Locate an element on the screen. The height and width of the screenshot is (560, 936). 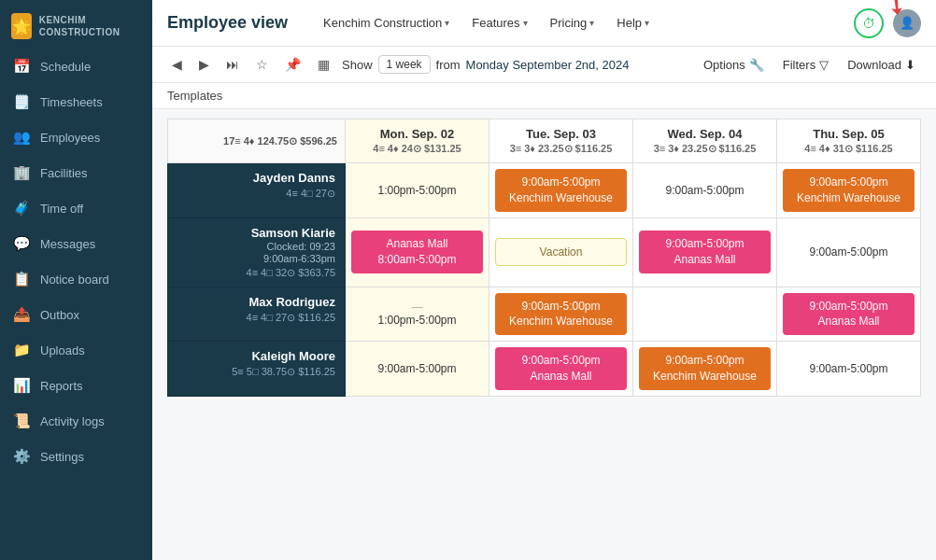
show-label: Show is located at coordinates (357, 65).